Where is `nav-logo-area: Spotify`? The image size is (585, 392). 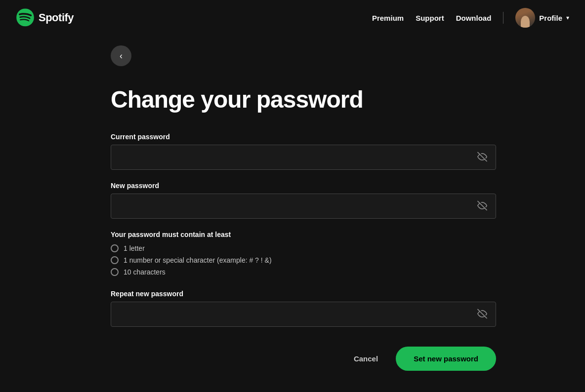 nav-logo-area: Spotify is located at coordinates (44, 18).